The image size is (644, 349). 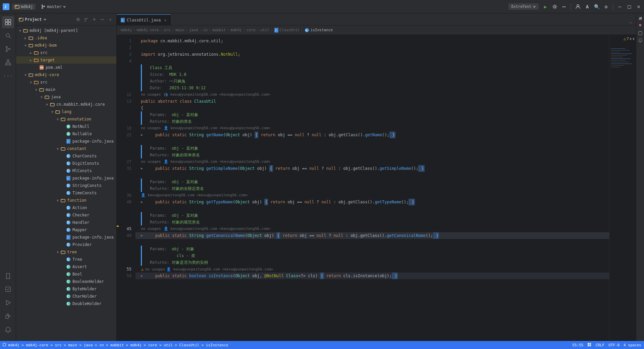 I want to click on locate-file-button, so click(x=78, y=19).